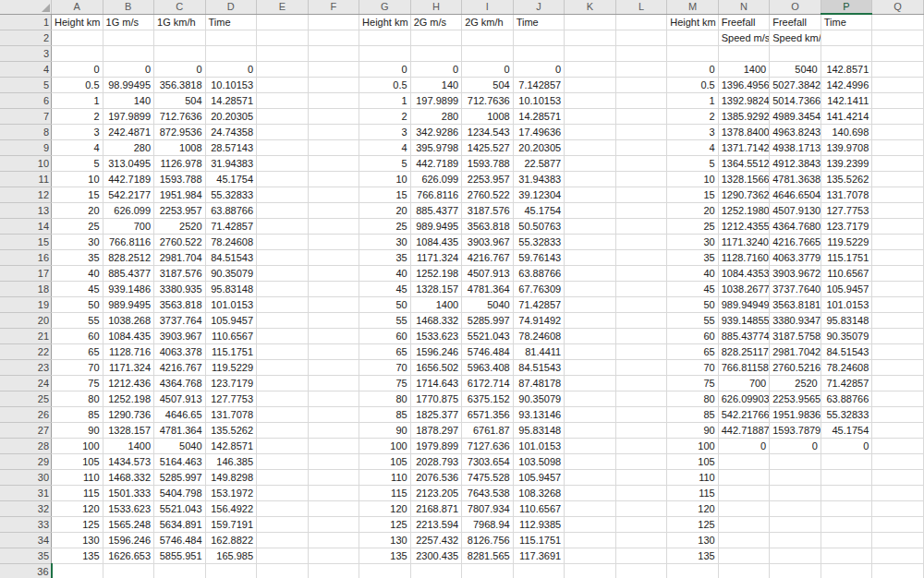  I want to click on cell-K17, so click(590, 273).